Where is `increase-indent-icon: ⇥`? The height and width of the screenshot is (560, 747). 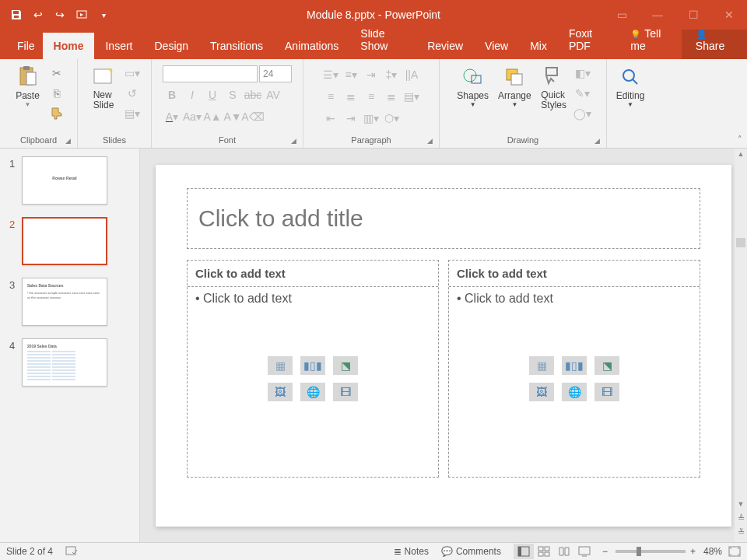
increase-indent-icon: ⇥ is located at coordinates (351, 118).